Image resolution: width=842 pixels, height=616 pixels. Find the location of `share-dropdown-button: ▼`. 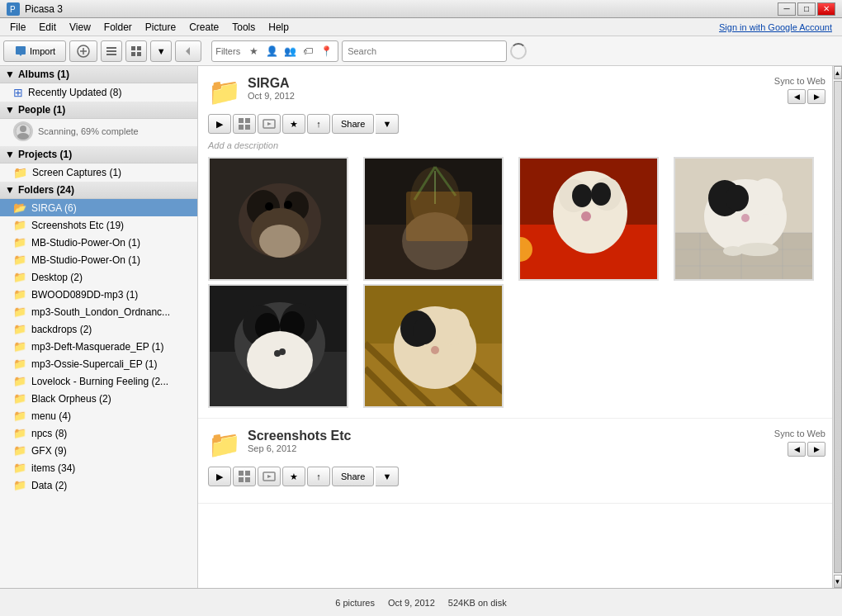

share-dropdown-button: ▼ is located at coordinates (387, 124).